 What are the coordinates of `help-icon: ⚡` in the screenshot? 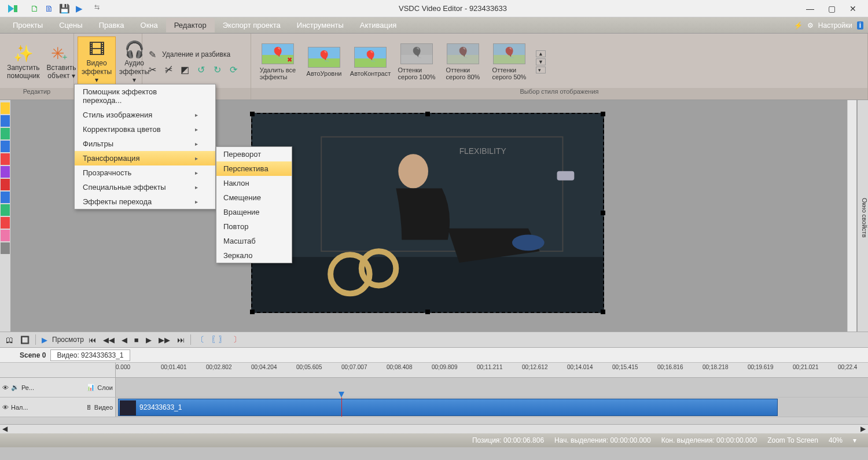 It's located at (799, 25).